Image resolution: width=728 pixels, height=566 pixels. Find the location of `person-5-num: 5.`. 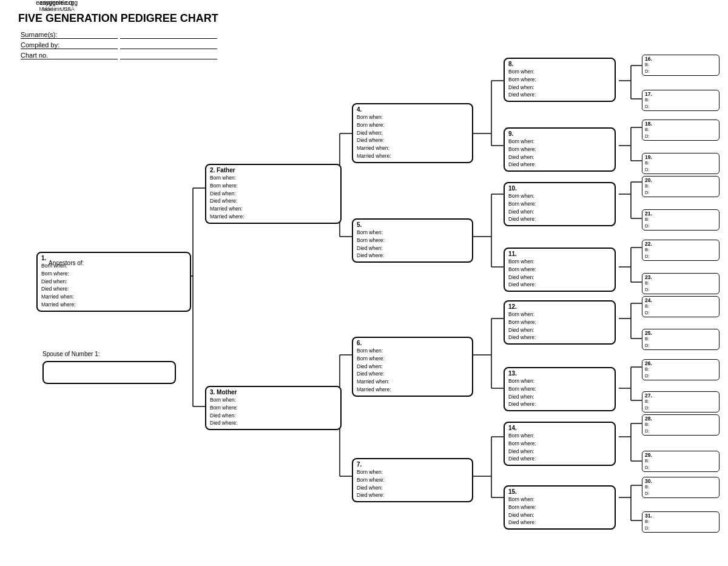

person-5-num: 5. is located at coordinates (413, 224).